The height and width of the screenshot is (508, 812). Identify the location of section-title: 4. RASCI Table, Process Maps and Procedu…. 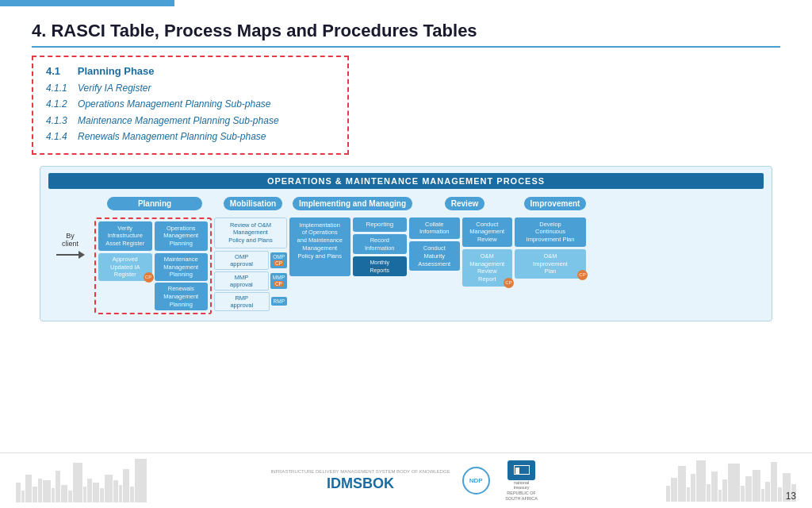
(406, 34).